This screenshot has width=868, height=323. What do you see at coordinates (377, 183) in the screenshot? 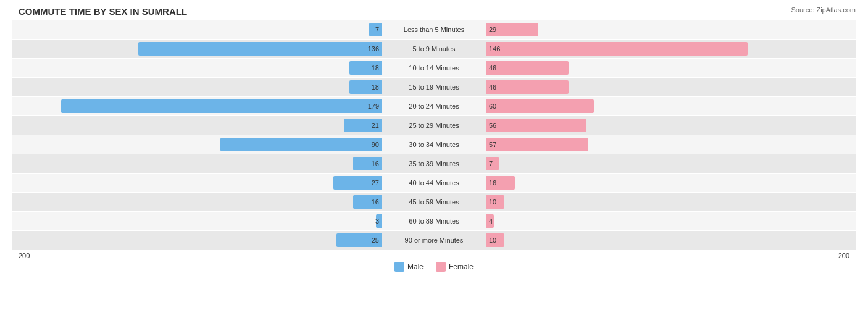
I see `male-value: 27` at bounding box center [377, 183].